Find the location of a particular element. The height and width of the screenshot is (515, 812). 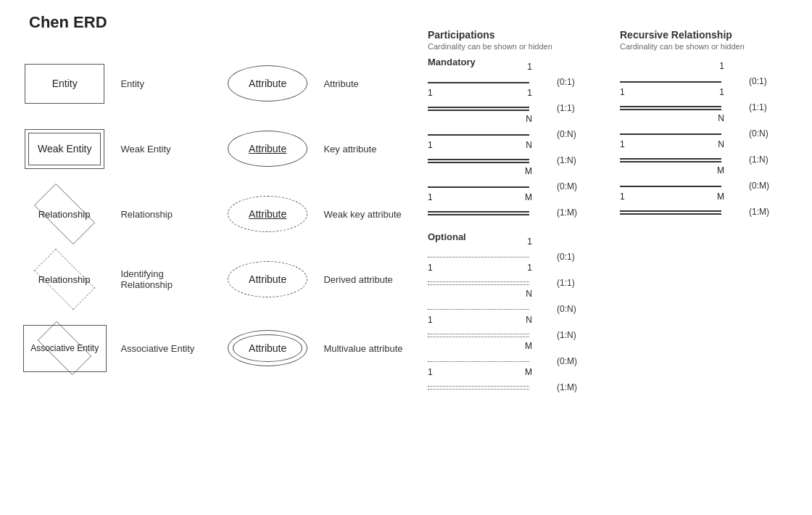

part-line-0n: N is located at coordinates (489, 134).